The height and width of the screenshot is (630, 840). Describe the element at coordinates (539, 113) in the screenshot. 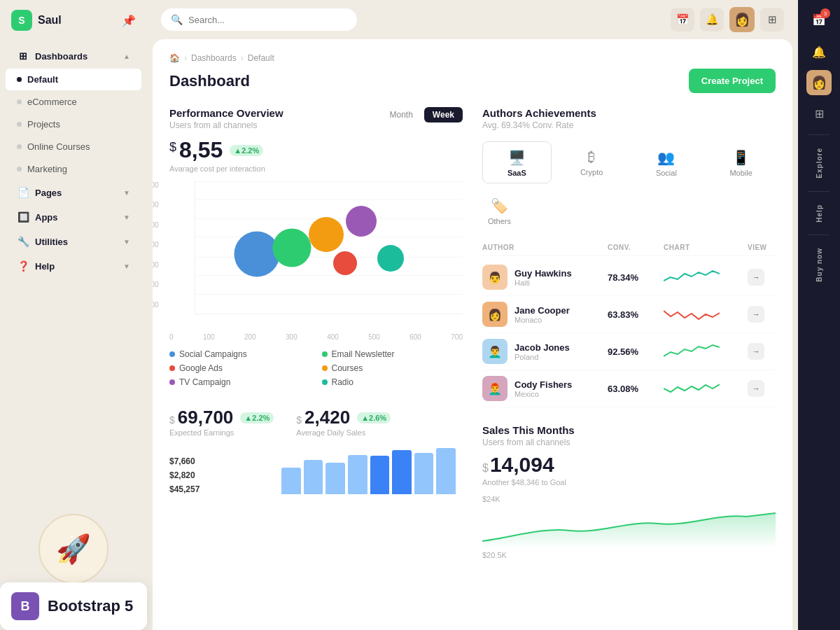

I see `authors-title: Authors Achievements` at that location.